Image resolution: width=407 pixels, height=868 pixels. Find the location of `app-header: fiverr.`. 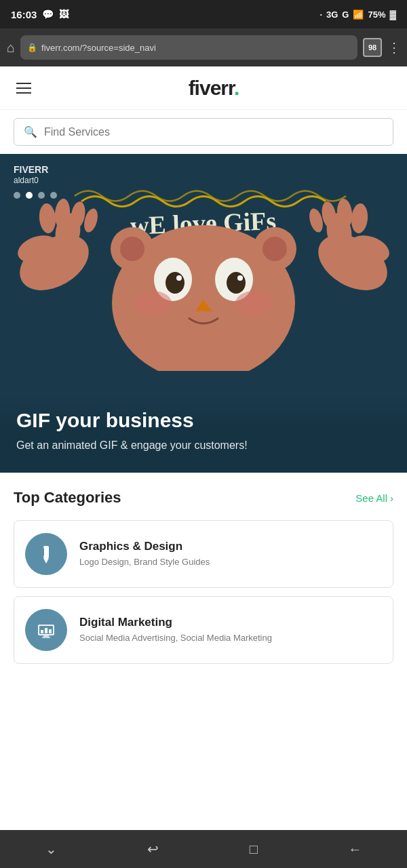

app-header: fiverr. is located at coordinates (204, 88).